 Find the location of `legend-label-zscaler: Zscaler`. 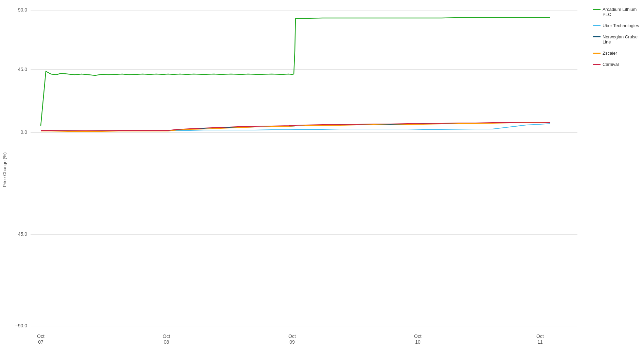

legend-label-zscaler: Zscaler is located at coordinates (610, 53).